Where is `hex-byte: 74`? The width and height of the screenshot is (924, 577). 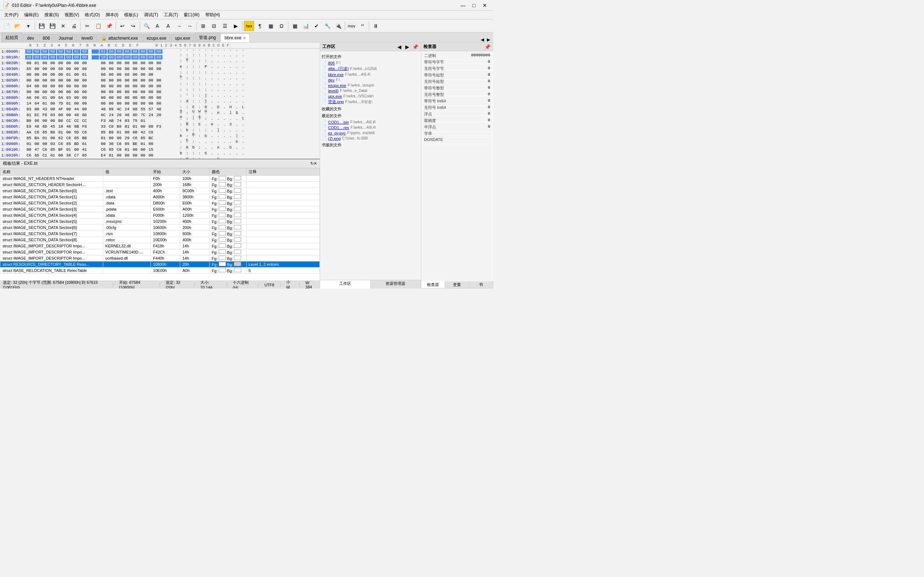
hex-byte: 74 is located at coordinates (119, 121).